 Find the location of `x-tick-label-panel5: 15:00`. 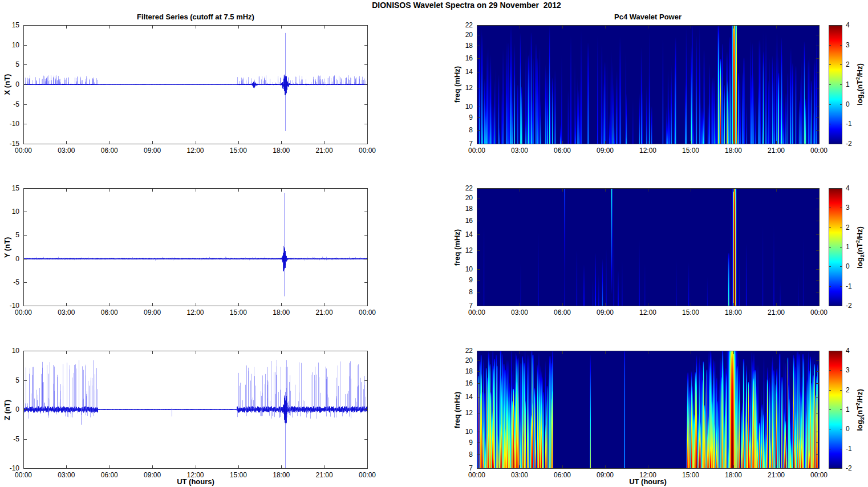

x-tick-label-panel5: 15:00 is located at coordinates (691, 475).